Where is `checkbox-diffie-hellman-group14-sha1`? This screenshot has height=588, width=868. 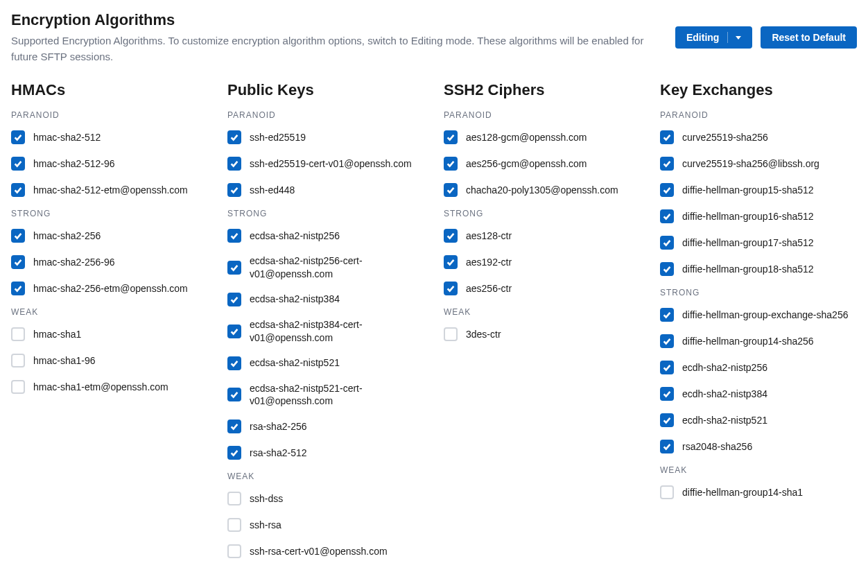
checkbox-diffie-hellman-group14-sha1 is located at coordinates (667, 492).